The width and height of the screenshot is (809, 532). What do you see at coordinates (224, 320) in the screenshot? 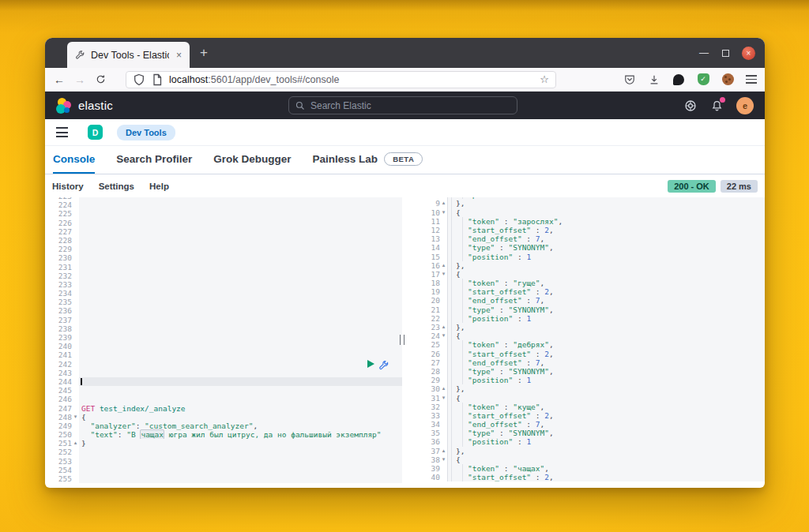
I see `editor-line-237: 237` at bounding box center [224, 320].